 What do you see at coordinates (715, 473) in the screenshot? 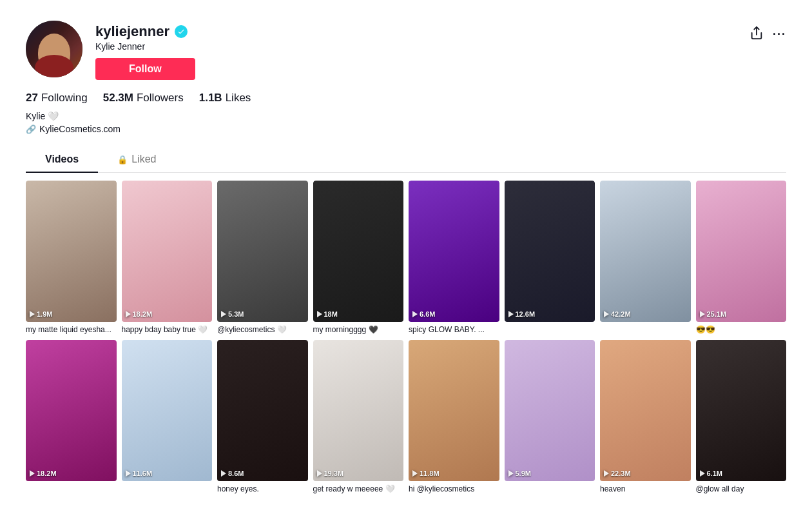
I see `view-count: 6.1M` at bounding box center [715, 473].